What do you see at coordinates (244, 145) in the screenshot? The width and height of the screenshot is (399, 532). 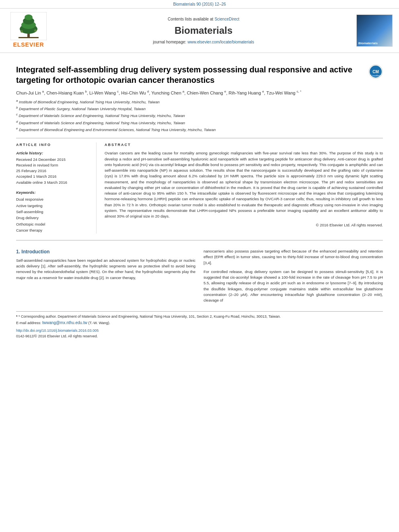 I see `abstract-heading: ABSTRACT` at bounding box center [244, 145].